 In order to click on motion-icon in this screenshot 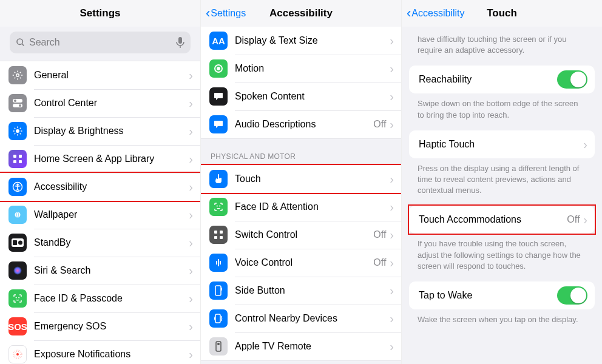, I will do `click(218, 69)`.